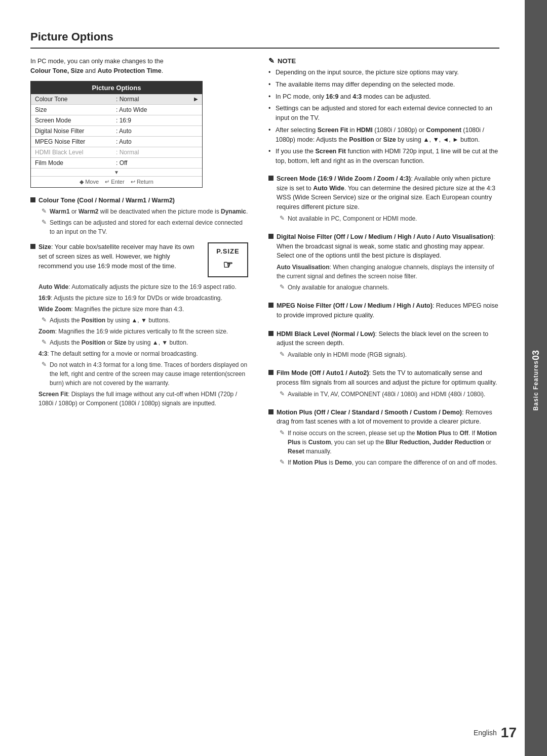 The image size is (547, 756). I want to click on sub-text: Only available for analogue channels., so click(338, 287).